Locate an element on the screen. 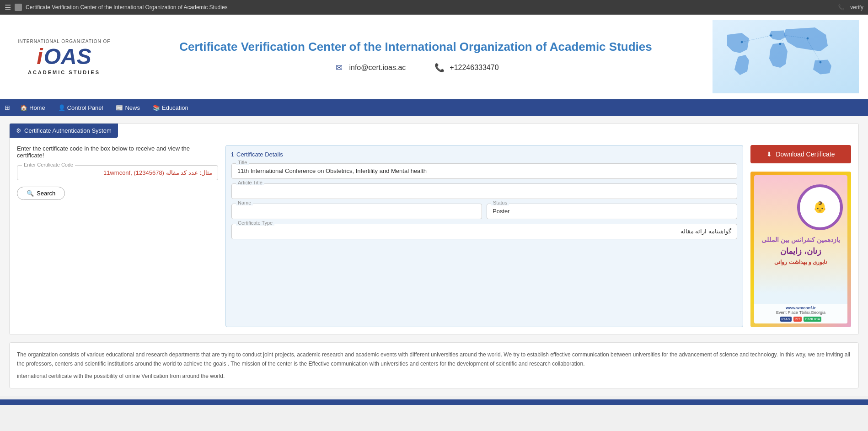 This screenshot has width=868, height=431. contact-email: ✉ info@cert.ioas.ac is located at coordinates (369, 68).